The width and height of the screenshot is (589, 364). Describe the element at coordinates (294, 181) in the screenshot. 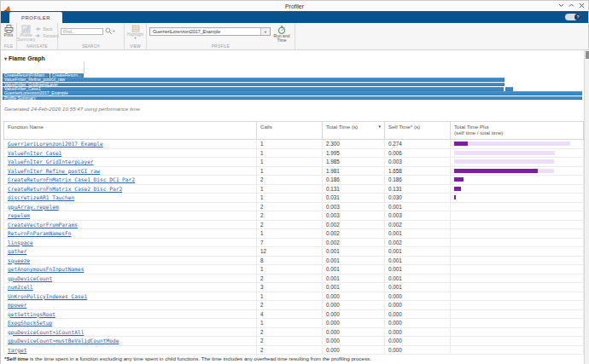

I see `table-row: CreateReturnFnMatrix_Case1_Disc_DC1_Par2…` at that location.